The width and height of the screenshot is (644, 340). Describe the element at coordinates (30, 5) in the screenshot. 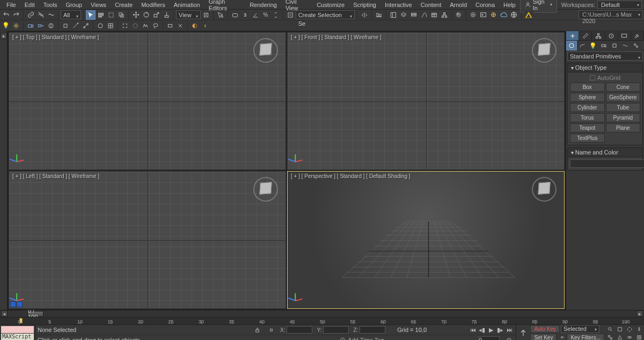

I see `menu-edit: Edit` at that location.